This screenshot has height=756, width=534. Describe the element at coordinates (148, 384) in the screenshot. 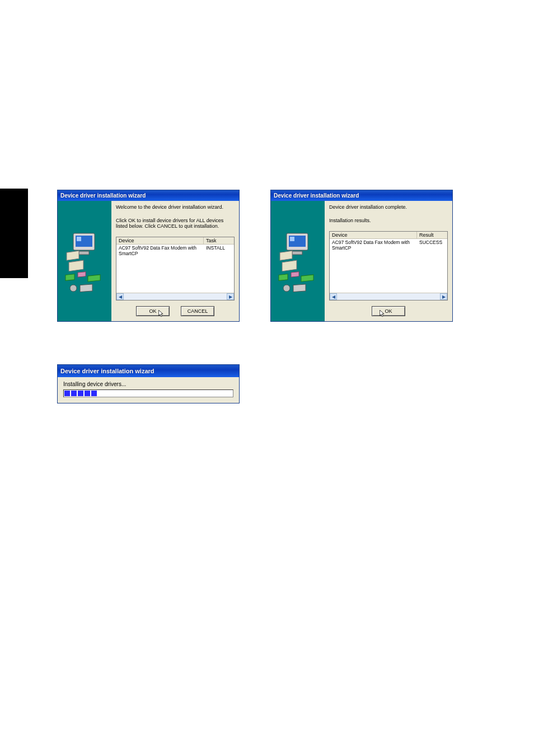

I see `install-progress-dialog: Device driver installation wizard Instal…` at that location.